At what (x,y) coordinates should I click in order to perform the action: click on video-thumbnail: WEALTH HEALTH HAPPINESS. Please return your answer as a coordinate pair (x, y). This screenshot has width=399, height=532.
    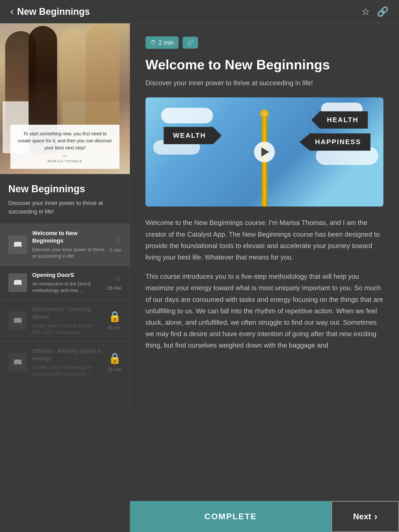
    Looking at the image, I should click on (264, 152).